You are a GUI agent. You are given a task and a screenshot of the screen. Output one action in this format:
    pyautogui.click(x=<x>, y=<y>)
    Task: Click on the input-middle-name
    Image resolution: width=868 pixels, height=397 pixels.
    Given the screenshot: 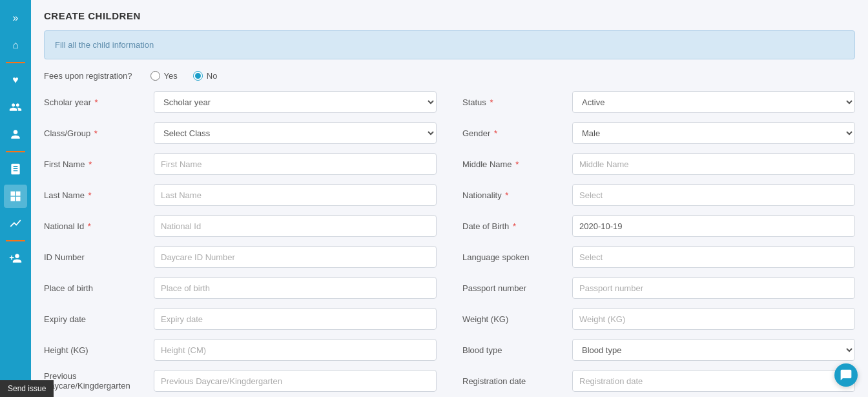 What is the action you would take?
    pyautogui.click(x=714, y=164)
    